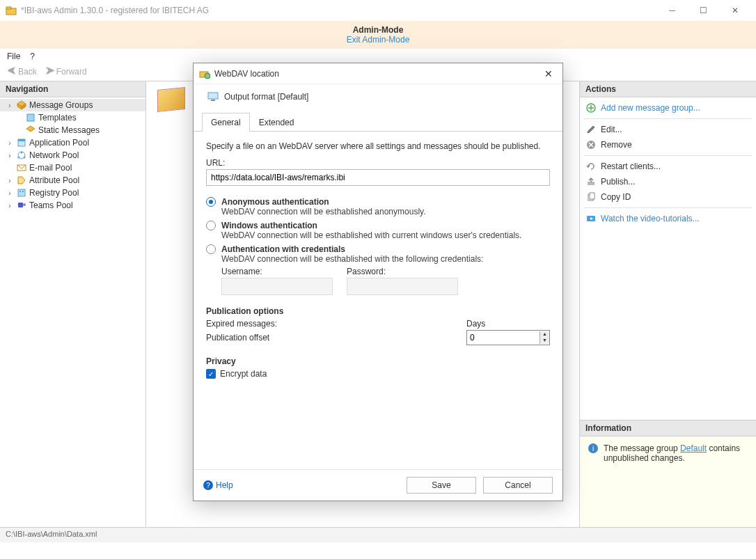 The height and width of the screenshot is (559, 756). What do you see at coordinates (378, 56) in the screenshot?
I see `menubar: File ?` at bounding box center [378, 56].